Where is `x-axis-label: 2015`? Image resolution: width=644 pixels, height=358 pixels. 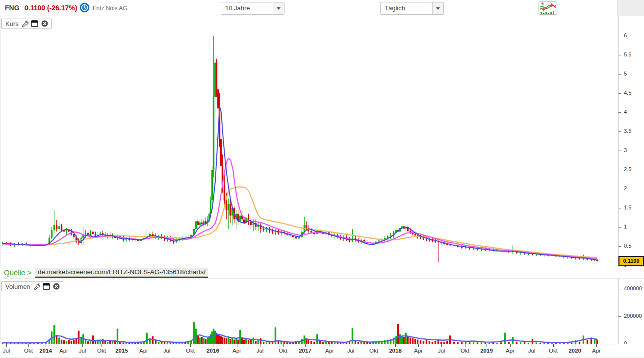 x-axis-label: 2015 is located at coordinates (122, 351).